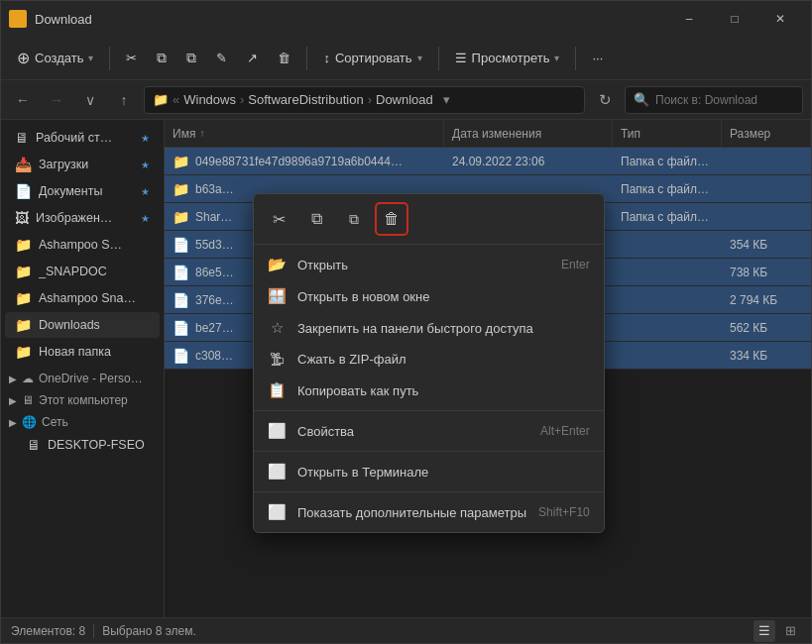 The height and width of the screenshot is (644, 812). Describe the element at coordinates (23, 100) in the screenshot. I see `back-button: ←` at that location.